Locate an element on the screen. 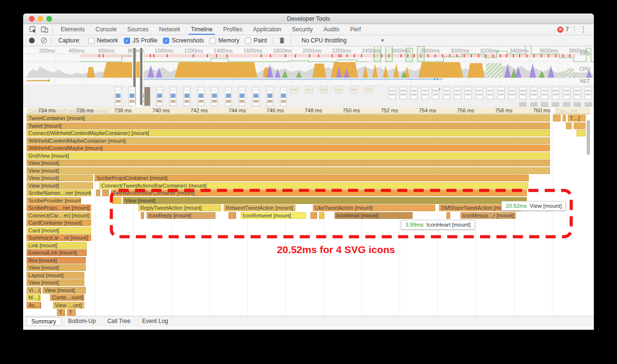  flame-bar-iconmessa-r-mount: IconMessa…r [mount] is located at coordinates (488, 216).